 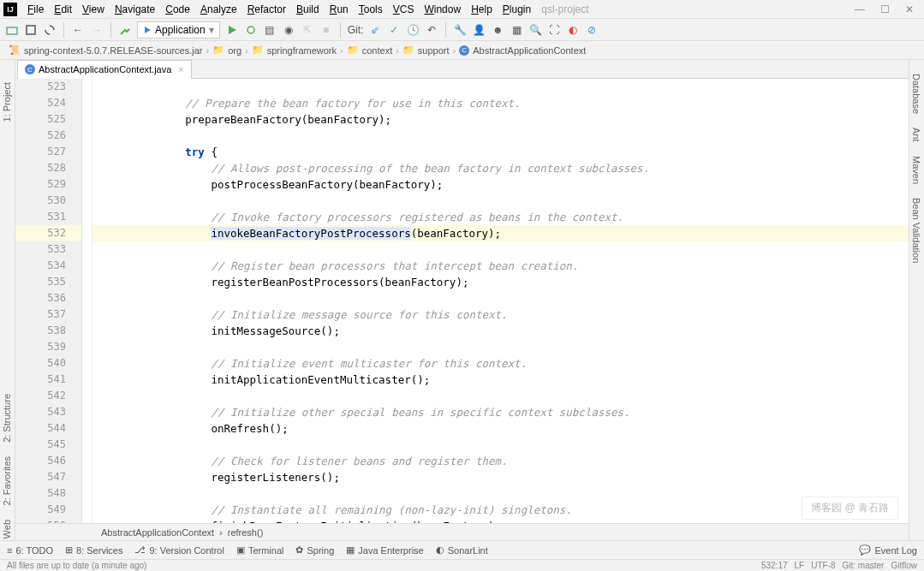 What do you see at coordinates (592, 30) in the screenshot?
I see `block-icon: ⊘` at bounding box center [592, 30].